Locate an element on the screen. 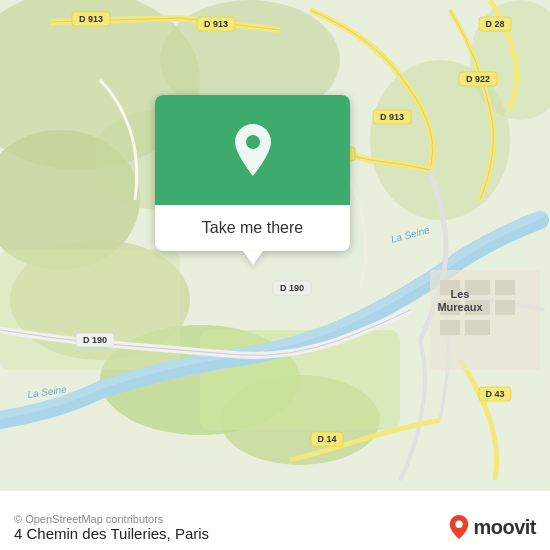  moovit-brand-text: moovit is located at coordinates (504, 528).